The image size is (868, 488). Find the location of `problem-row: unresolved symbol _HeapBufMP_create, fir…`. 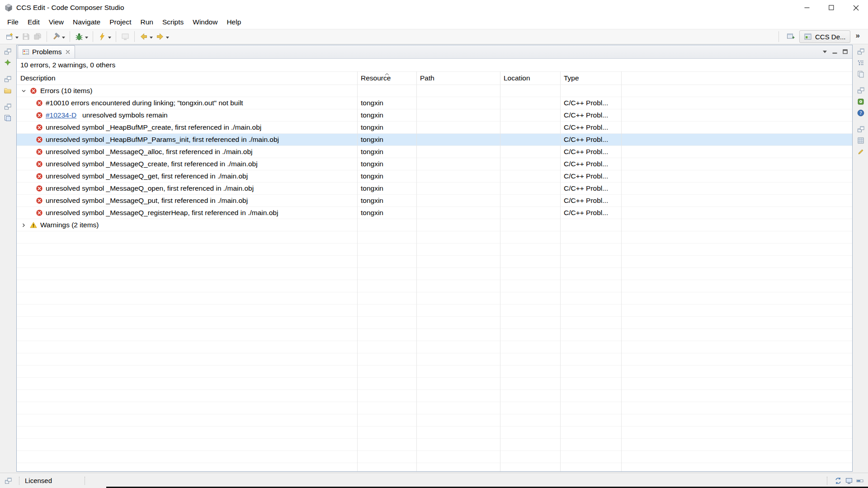

problem-row: unresolved symbol _HeapBufMP_create, fir… is located at coordinates (434, 127).